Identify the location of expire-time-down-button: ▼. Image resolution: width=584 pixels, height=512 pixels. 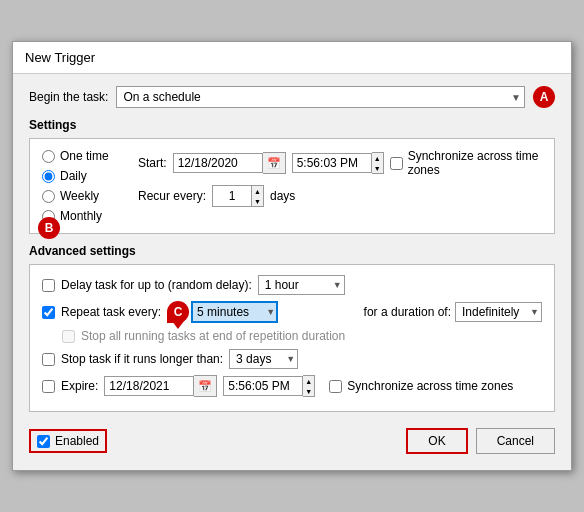
(308, 391).